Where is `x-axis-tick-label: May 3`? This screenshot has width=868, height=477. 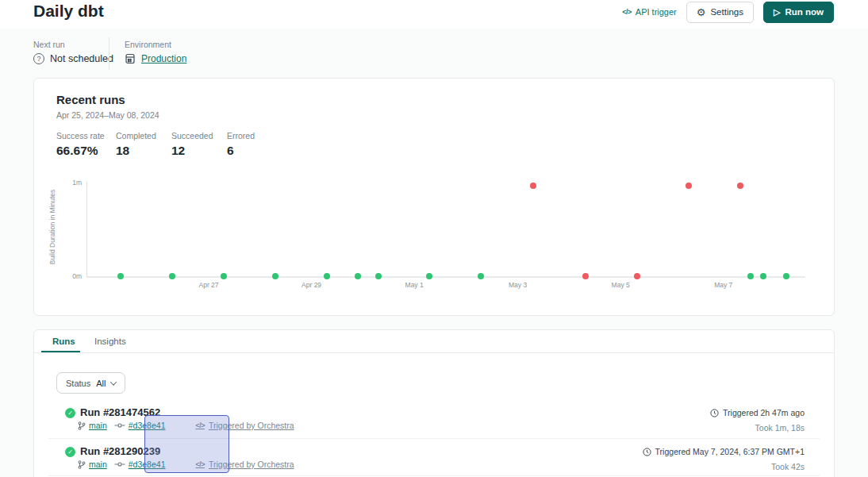
x-axis-tick-label: May 3 is located at coordinates (517, 285).